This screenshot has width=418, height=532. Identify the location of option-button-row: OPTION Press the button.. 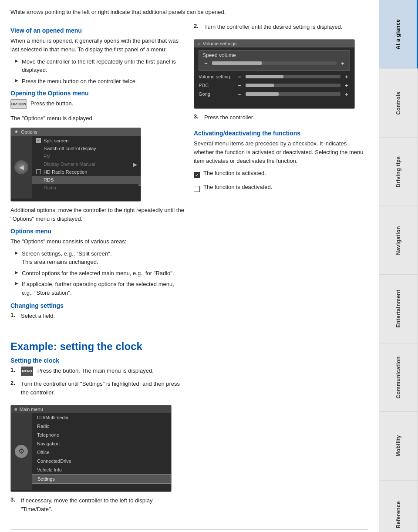
(98, 105).